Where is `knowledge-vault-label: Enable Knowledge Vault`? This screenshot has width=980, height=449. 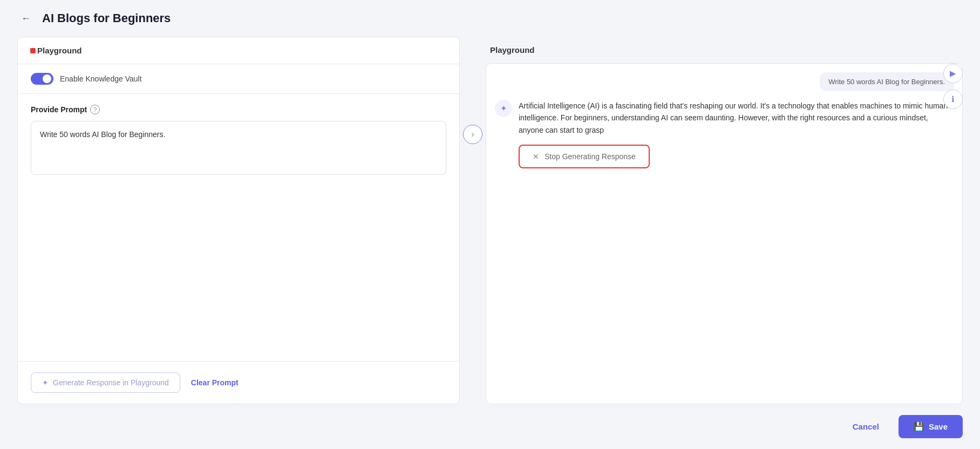
knowledge-vault-label: Enable Knowledge Vault is located at coordinates (101, 79).